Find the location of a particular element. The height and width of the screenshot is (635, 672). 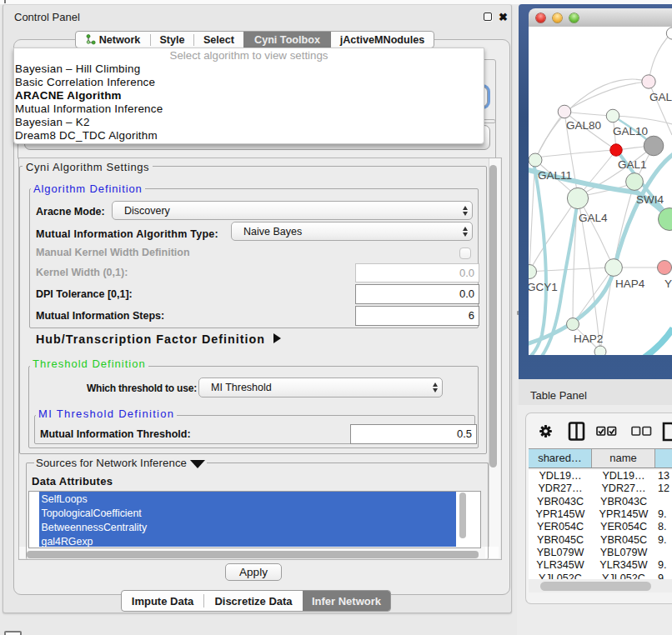

svg-text: GCY1 is located at coordinates (544, 287).